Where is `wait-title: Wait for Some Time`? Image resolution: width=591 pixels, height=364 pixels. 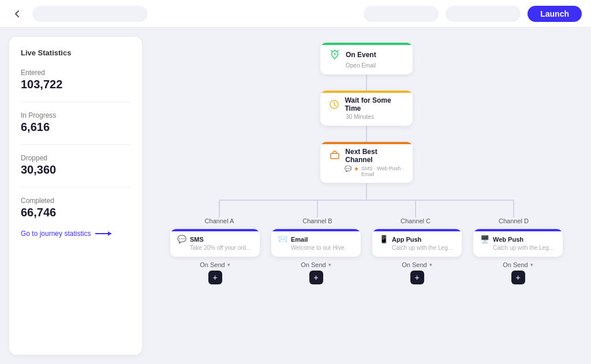 wait-title: Wait for Some Time is located at coordinates (375, 104).